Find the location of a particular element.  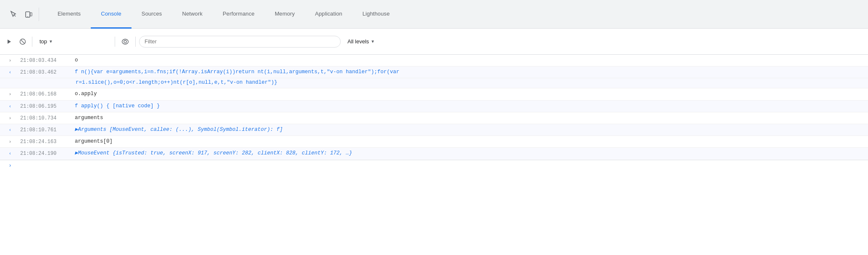

prompt-arrow-icon: › is located at coordinates (10, 166).